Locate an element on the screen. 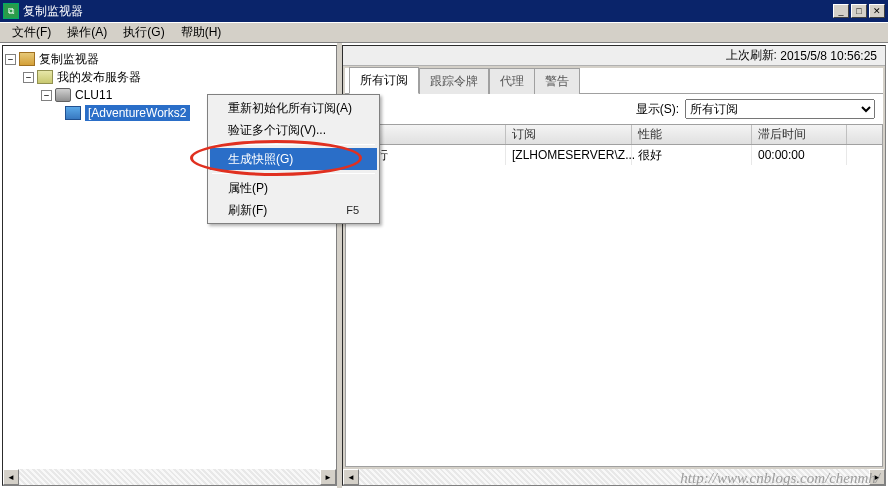 The width and height of the screenshot is (888, 501). tab-bar: 所有订阅 跟踪令牌 代理 警告 is located at coordinates (614, 81).